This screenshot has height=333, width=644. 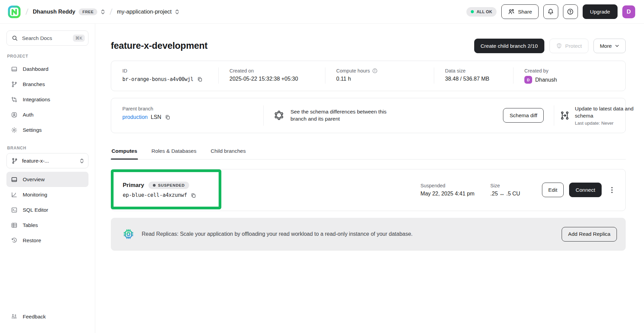 I want to click on search-placeholder: Search Docs, so click(x=37, y=38).